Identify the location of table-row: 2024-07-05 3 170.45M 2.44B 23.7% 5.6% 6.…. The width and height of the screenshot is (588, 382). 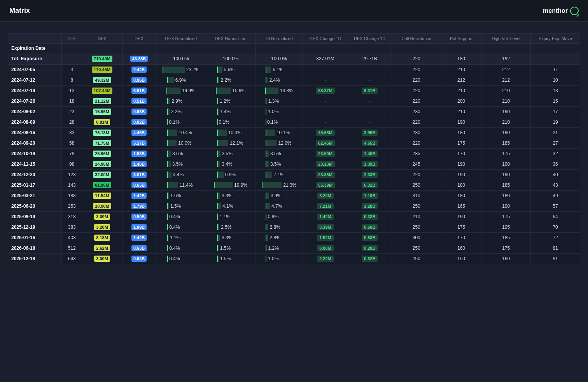
(294, 70).